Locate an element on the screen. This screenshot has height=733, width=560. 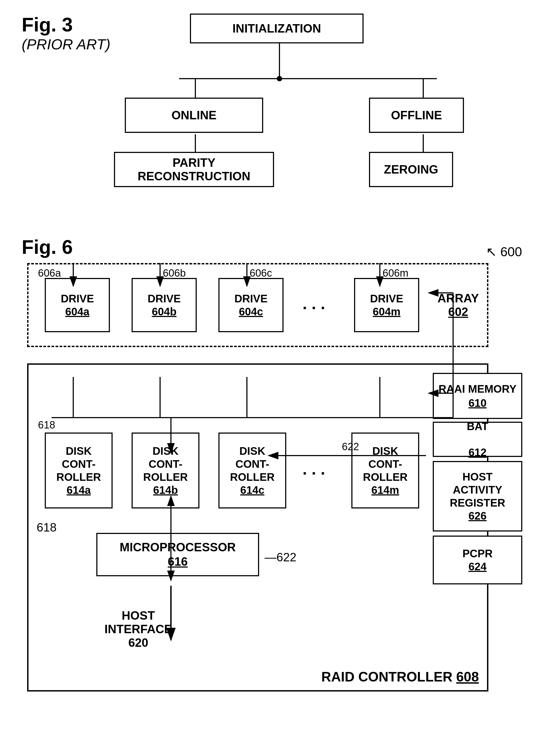
dots-2: . . . is located at coordinates (314, 469).